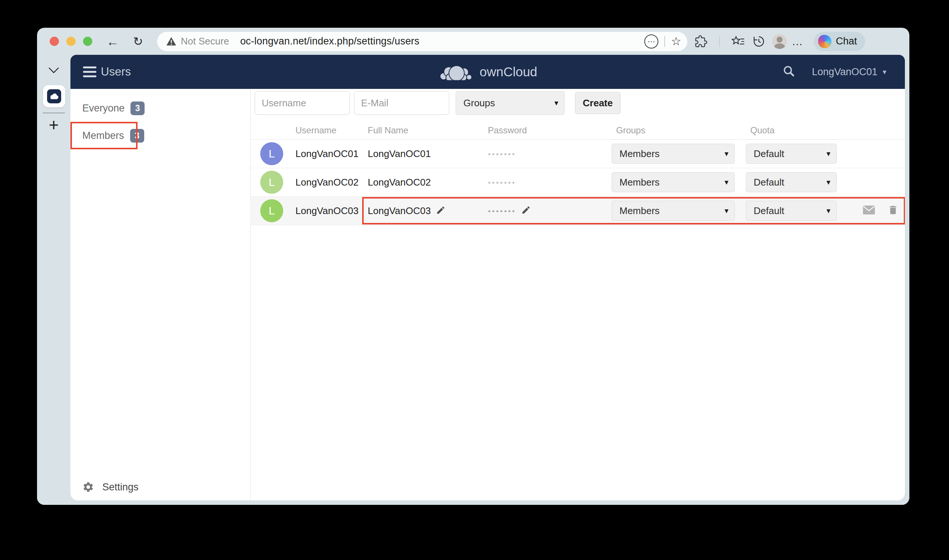 The width and height of the screenshot is (949, 560). Describe the element at coordinates (54, 71) in the screenshot. I see `chevron-down-icon` at that location.